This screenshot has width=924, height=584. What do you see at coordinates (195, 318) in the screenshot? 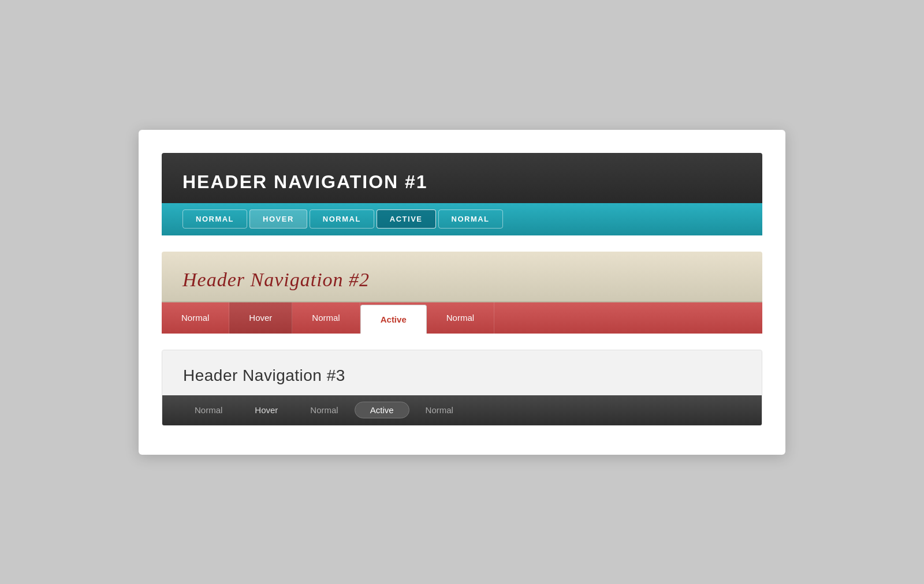
I see `nav2-item-normal-1: Normal` at bounding box center [195, 318].